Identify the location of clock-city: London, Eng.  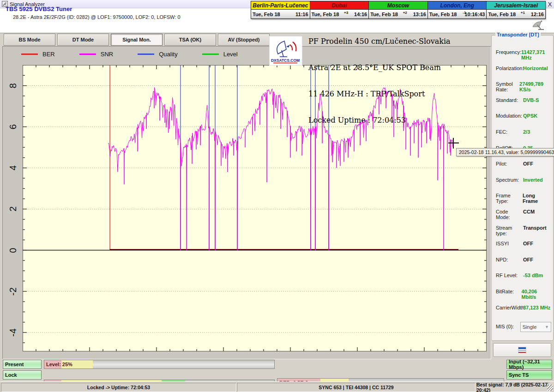
(457, 6).